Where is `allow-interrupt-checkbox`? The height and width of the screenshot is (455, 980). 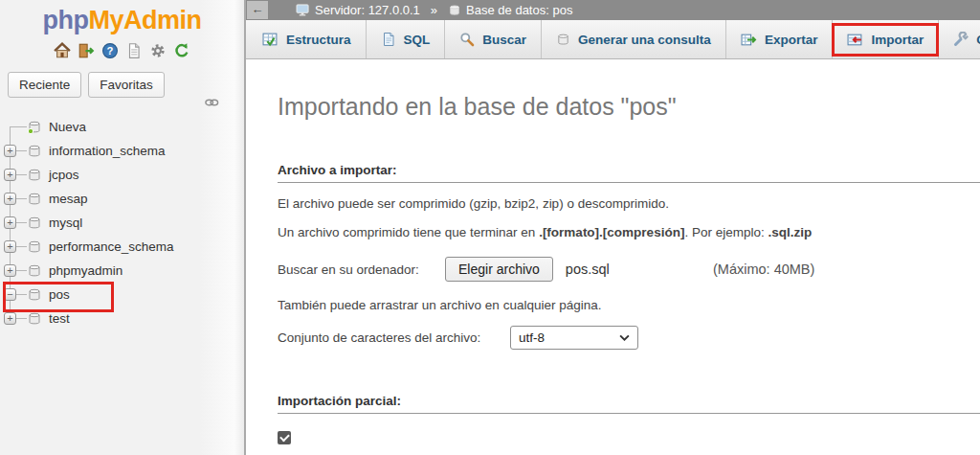
allow-interrupt-checkbox is located at coordinates (284, 438).